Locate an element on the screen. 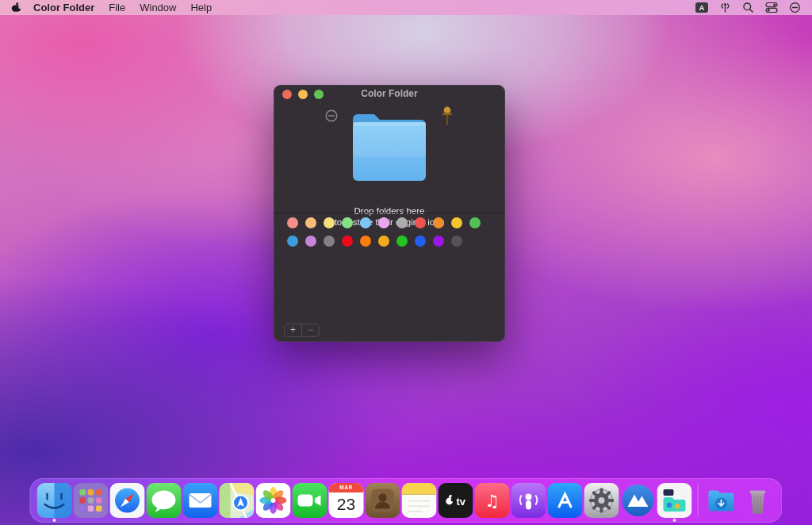  add-color-button: + is located at coordinates (293, 330).